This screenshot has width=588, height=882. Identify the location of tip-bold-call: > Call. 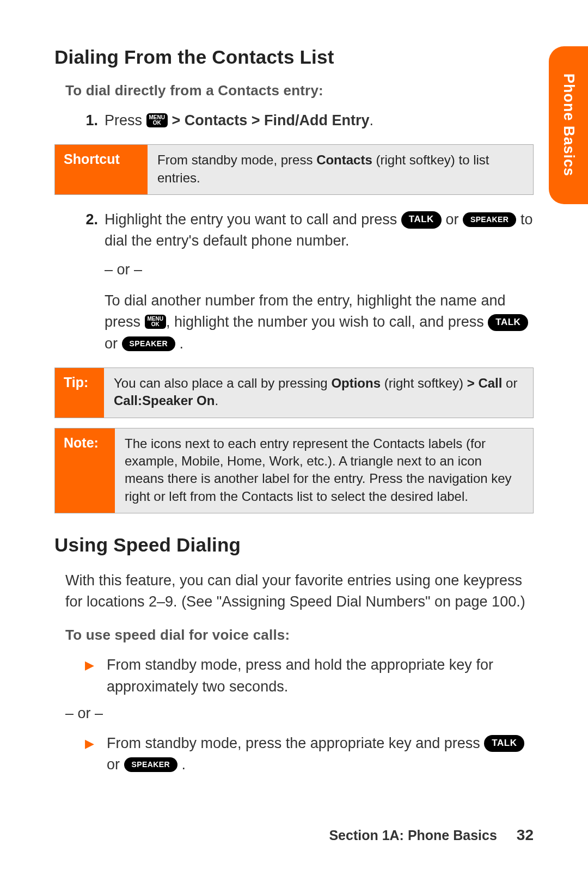
(485, 383).